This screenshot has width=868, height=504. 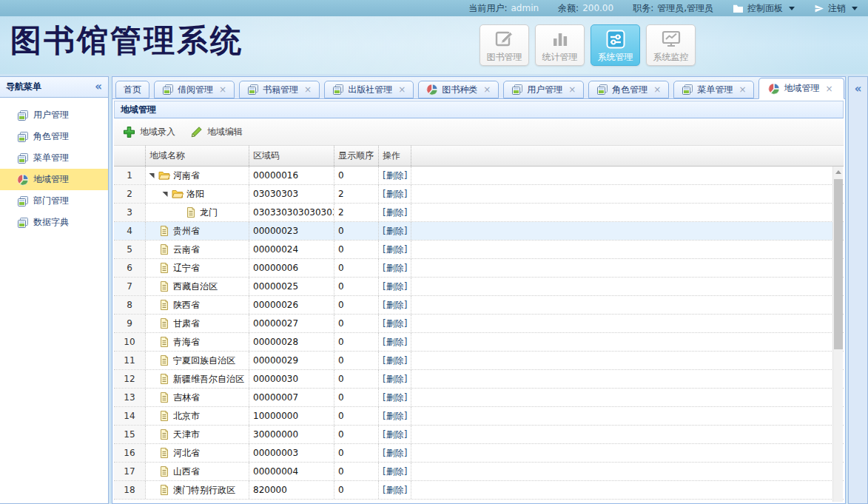 I want to click on grid-row: 7西藏自治区000000250[删除], so click(x=479, y=287).